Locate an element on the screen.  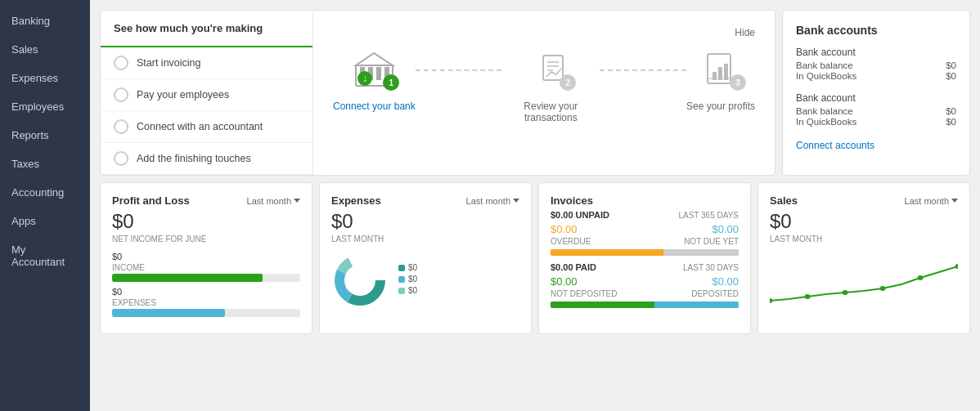
hide-button: Hide is located at coordinates (744, 33).